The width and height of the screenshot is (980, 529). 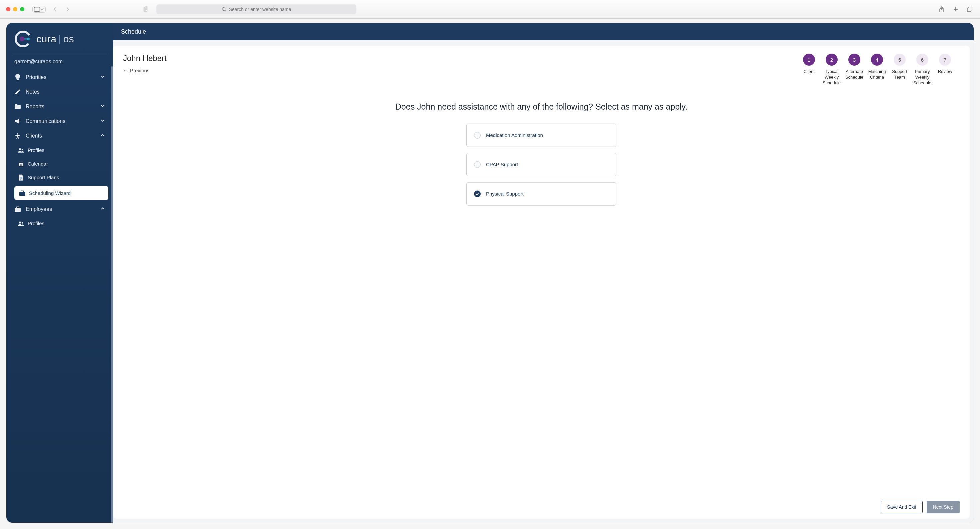 I want to click on forward-button, so click(x=67, y=9).